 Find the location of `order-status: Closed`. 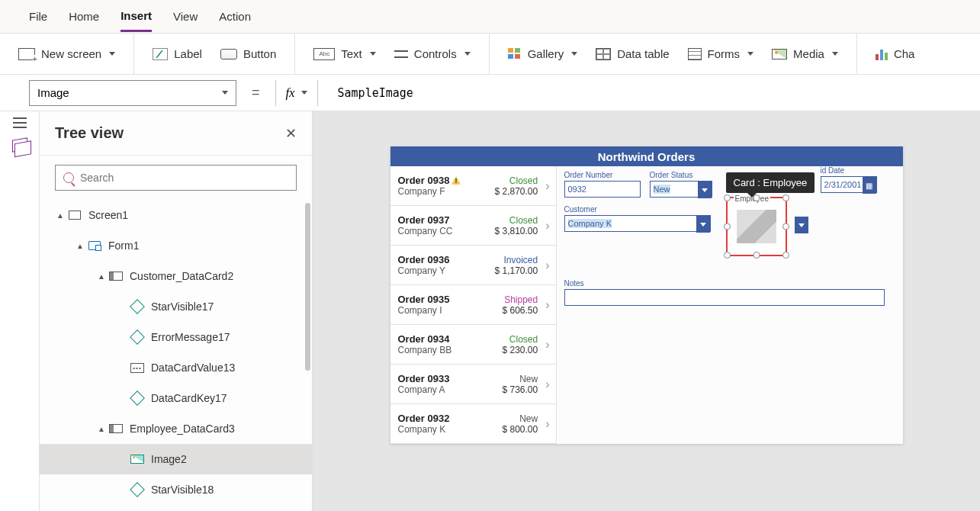

order-status: Closed is located at coordinates (506, 220).